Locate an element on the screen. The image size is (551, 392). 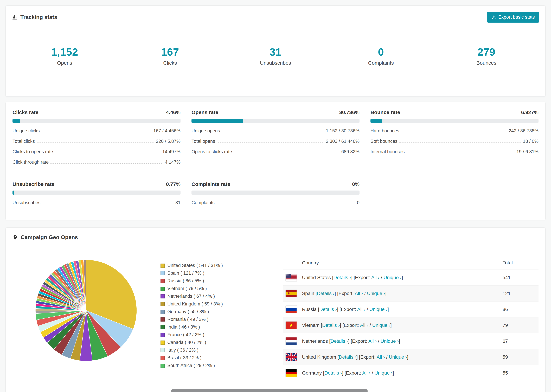
export-basic-stats-button: Export basic stats is located at coordinates (513, 17).